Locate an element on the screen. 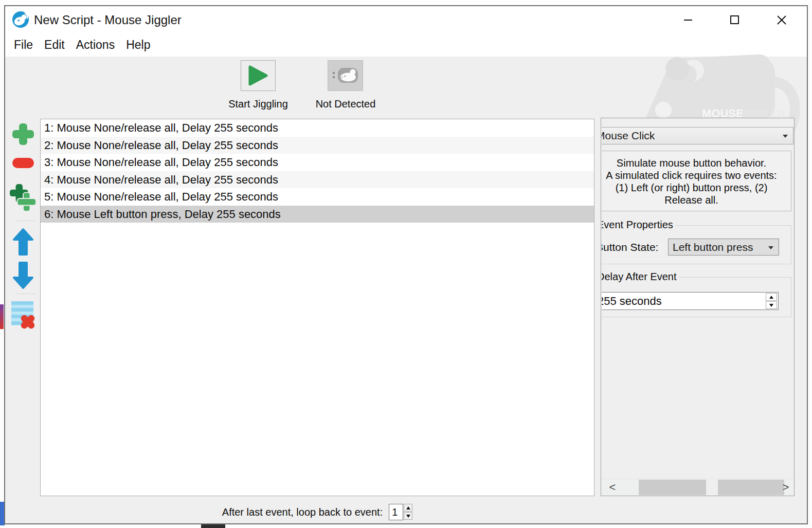  list-item: 5: Mouse None/release all, Delay 255 sec… is located at coordinates (317, 197).